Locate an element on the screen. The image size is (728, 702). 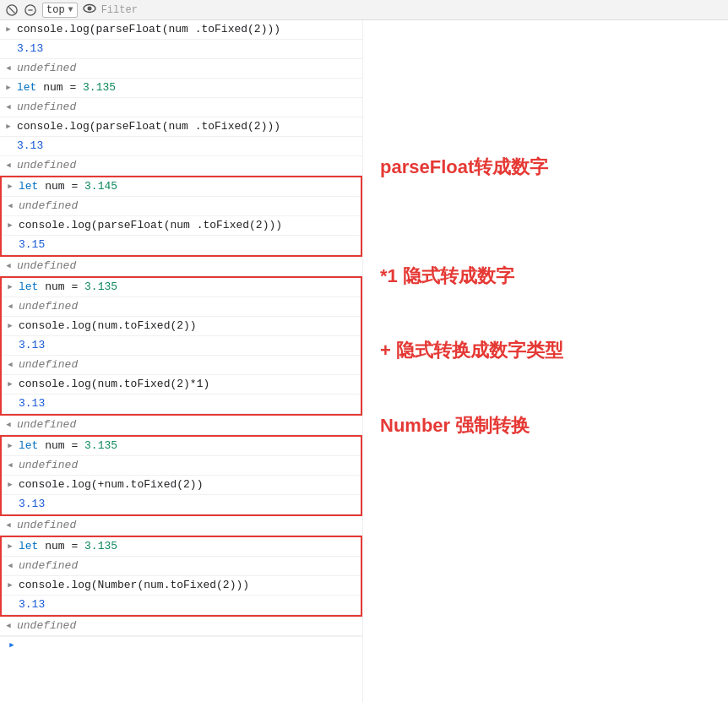
context-selector: top ▼ is located at coordinates (60, 10).